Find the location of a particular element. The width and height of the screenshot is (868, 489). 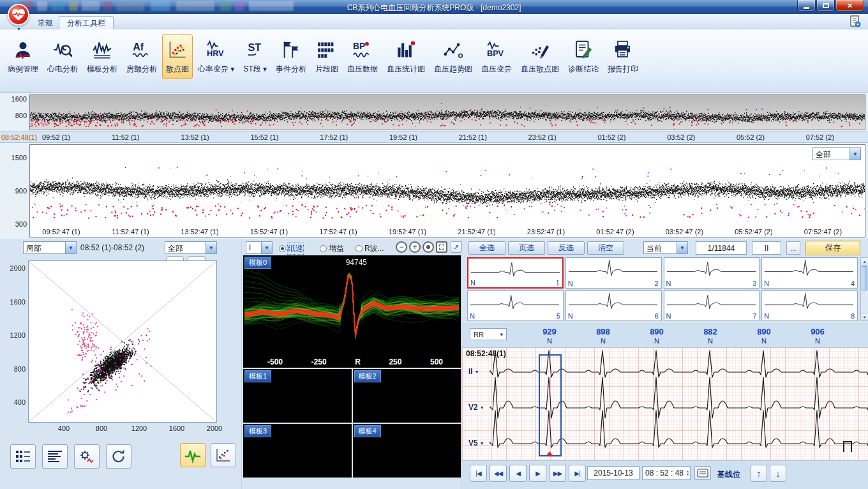

select-page-button: 页选 is located at coordinates (527, 248).